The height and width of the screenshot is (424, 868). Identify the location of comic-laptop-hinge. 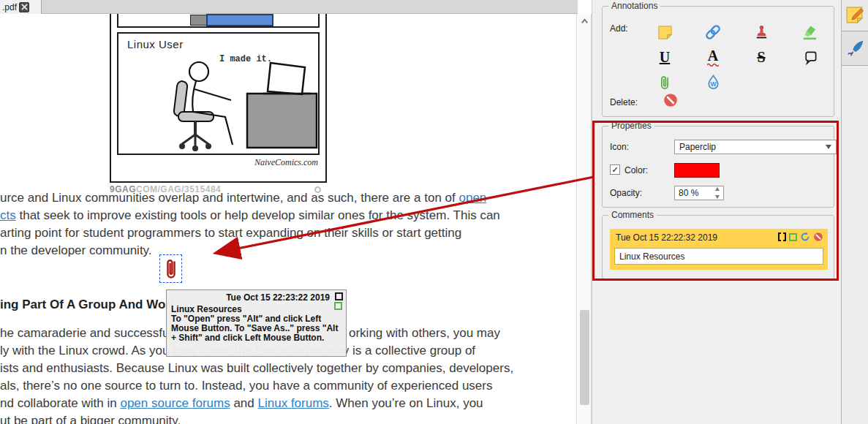
(199, 20).